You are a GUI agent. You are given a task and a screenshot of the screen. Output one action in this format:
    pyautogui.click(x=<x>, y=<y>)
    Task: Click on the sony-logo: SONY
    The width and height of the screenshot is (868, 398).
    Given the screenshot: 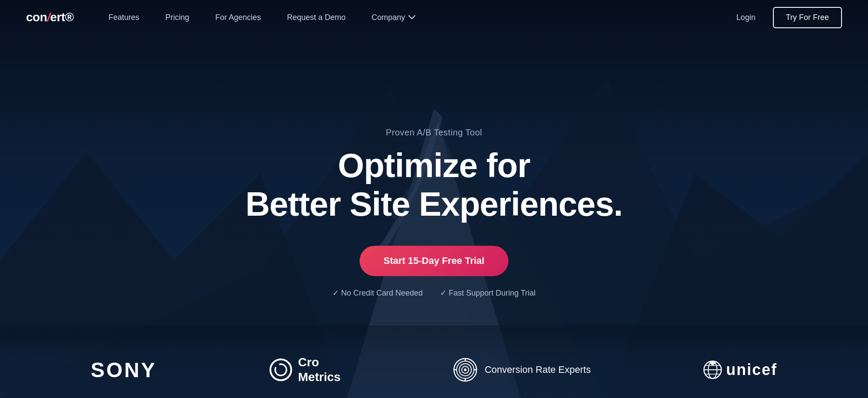 What is the action you would take?
    pyautogui.click(x=124, y=370)
    